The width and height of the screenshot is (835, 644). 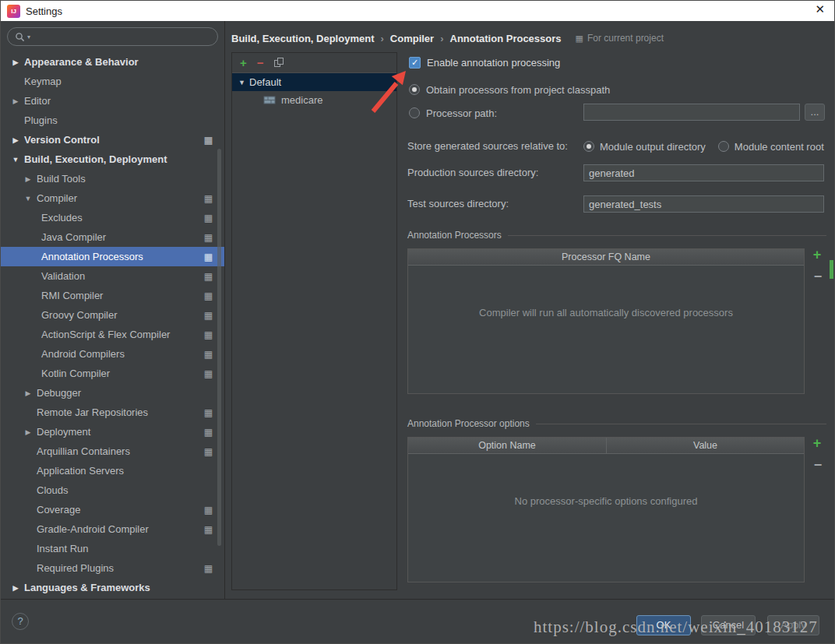 What do you see at coordinates (704, 146) in the screenshot?
I see `store-relative-options: Module output directoryModule content ro…` at bounding box center [704, 146].